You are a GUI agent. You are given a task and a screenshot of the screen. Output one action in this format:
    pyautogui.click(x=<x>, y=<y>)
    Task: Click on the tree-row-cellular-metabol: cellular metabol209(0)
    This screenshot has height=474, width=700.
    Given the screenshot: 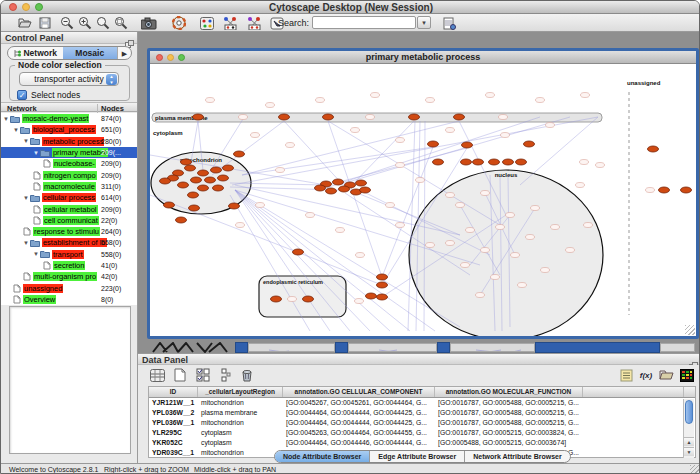 What is the action you would take?
    pyautogui.click(x=69, y=208)
    